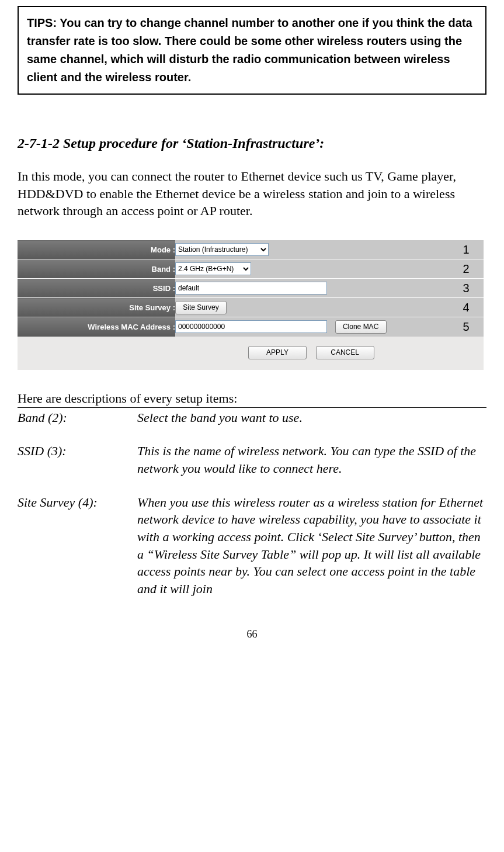 The width and height of the screenshot is (504, 852). Describe the element at coordinates (96, 289) in the screenshot. I see `label-ssid: SSID :` at that location.